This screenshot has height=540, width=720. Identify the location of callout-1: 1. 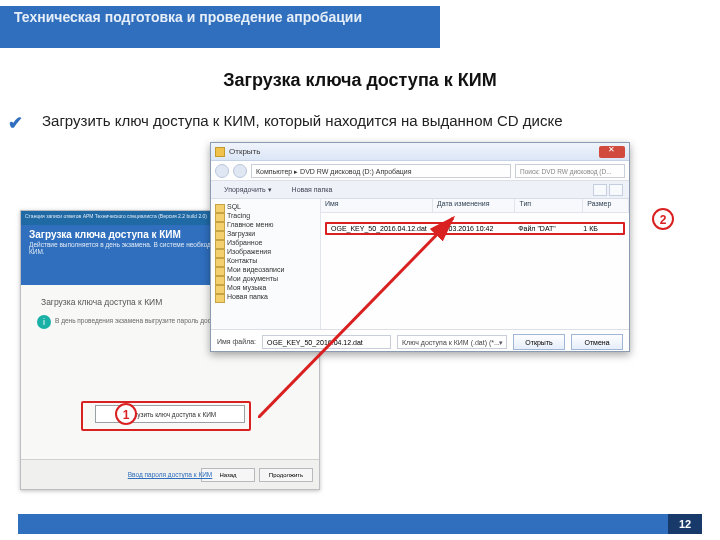
(126, 414).